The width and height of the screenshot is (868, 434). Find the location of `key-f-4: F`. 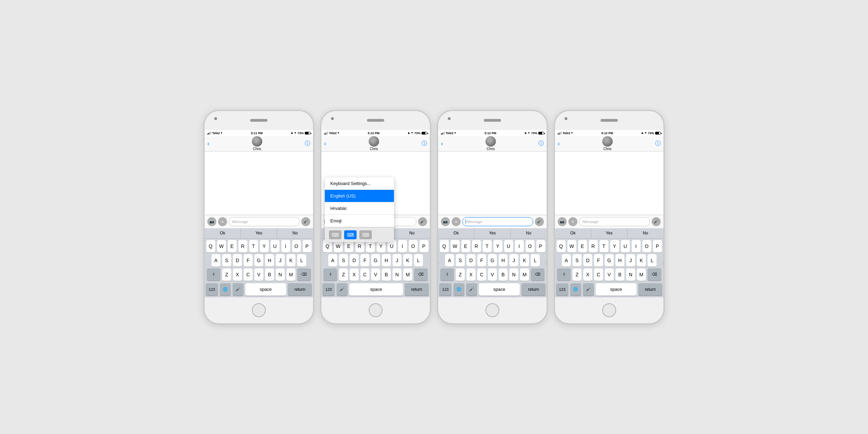

key-f-4: F is located at coordinates (598, 260).